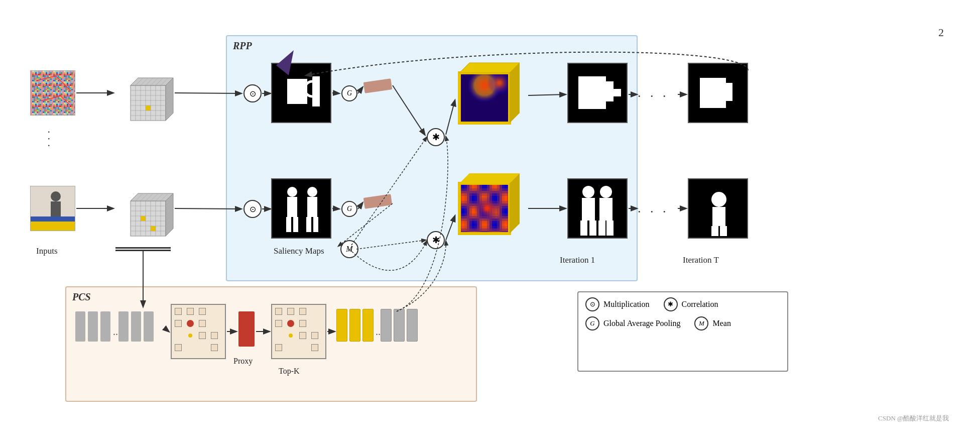 Image resolution: width=980 pixels, height=440 pixels. I want to click on proxy-block, so click(247, 329).